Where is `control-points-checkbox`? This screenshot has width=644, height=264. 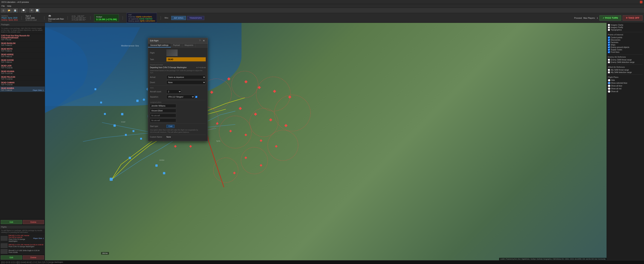 control-points-checkbox is located at coordinates (609, 38).